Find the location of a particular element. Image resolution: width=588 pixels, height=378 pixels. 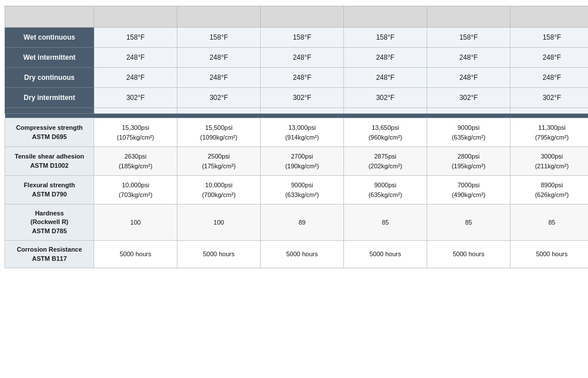

header-col-thortex-fg is located at coordinates (469, 17).